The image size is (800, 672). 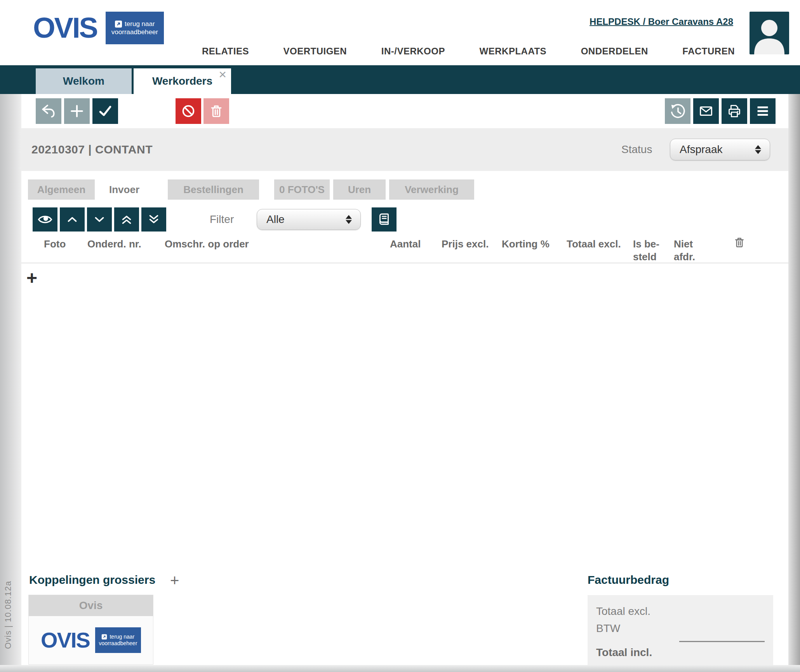 I want to click on subtab-uren: Uren, so click(x=360, y=190).